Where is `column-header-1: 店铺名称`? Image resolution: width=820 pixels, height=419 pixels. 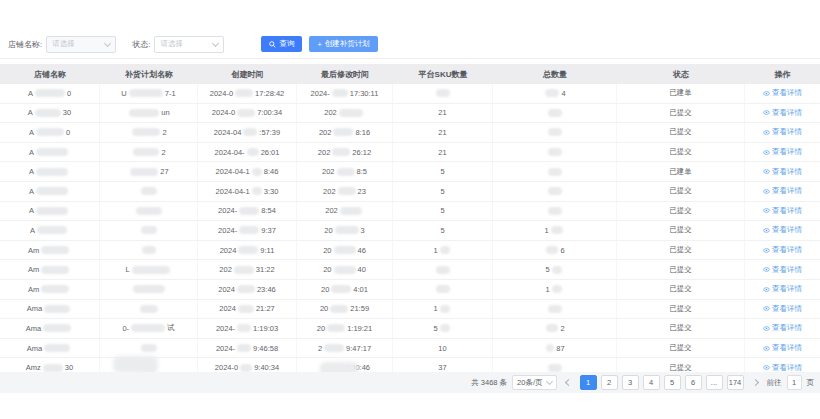 column-header-1: 店铺名称 is located at coordinates (50, 74).